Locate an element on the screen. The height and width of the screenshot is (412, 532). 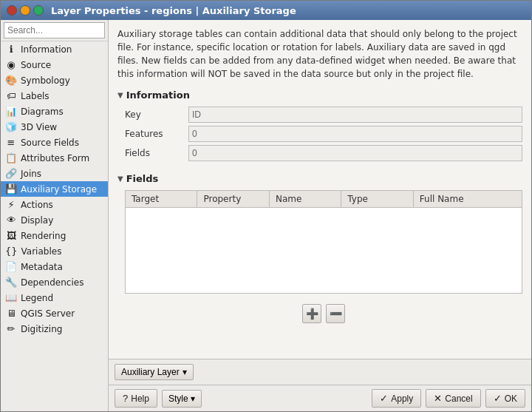
sidebar-item-label: Information is located at coordinates (46, 50).